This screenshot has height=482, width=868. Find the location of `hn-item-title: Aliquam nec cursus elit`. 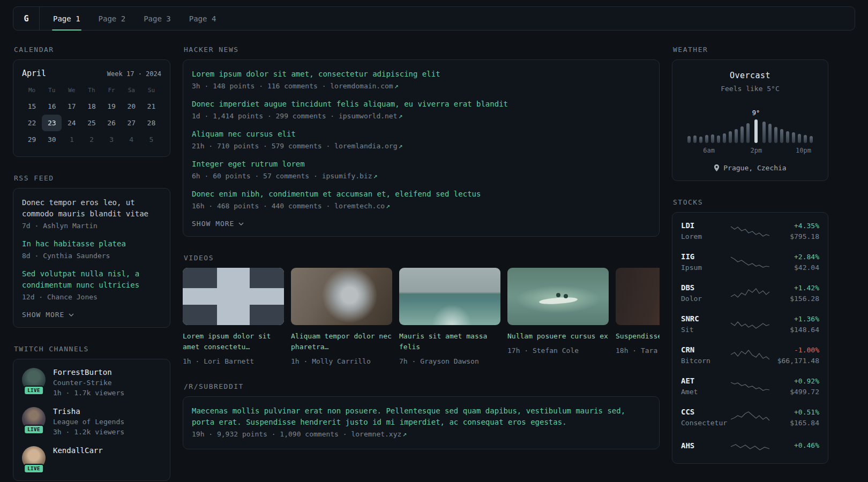

hn-item-title: Aliquam nec cursus elit is located at coordinates (421, 134).